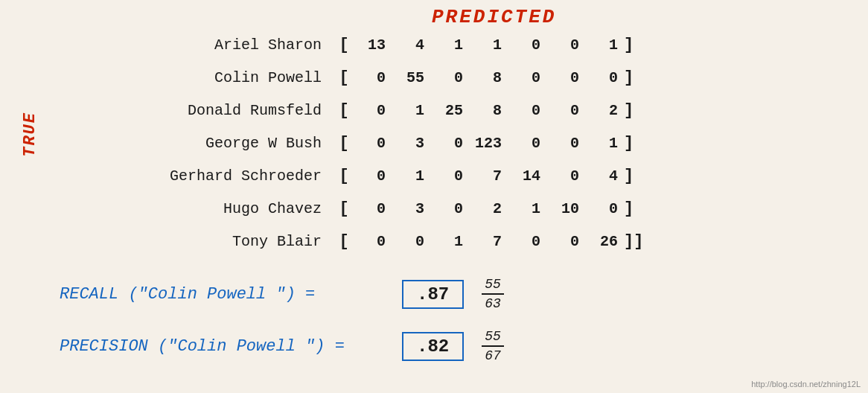 The image size is (868, 393). What do you see at coordinates (30, 134) in the screenshot?
I see `true-label: TRUE` at bounding box center [30, 134].